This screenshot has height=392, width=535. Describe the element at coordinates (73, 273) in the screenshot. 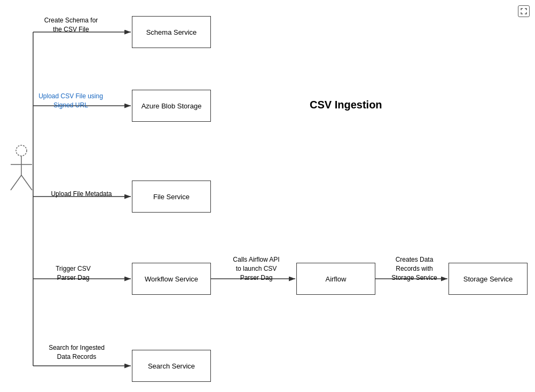

I see `trigger-csv-label: Trigger CSVParser Dag` at that location.